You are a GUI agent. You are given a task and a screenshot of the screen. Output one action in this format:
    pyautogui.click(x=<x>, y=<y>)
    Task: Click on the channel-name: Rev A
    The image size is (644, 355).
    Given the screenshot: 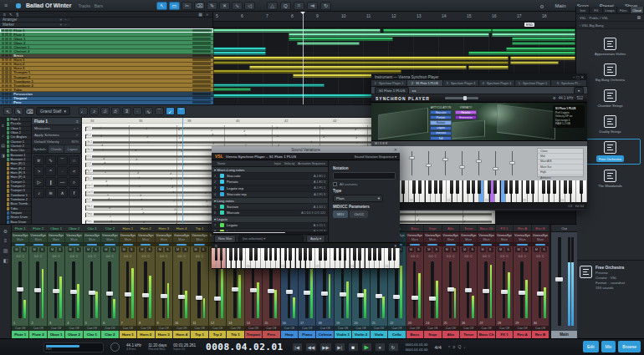 What is the action you would take?
    pyautogui.click(x=522, y=334)
    